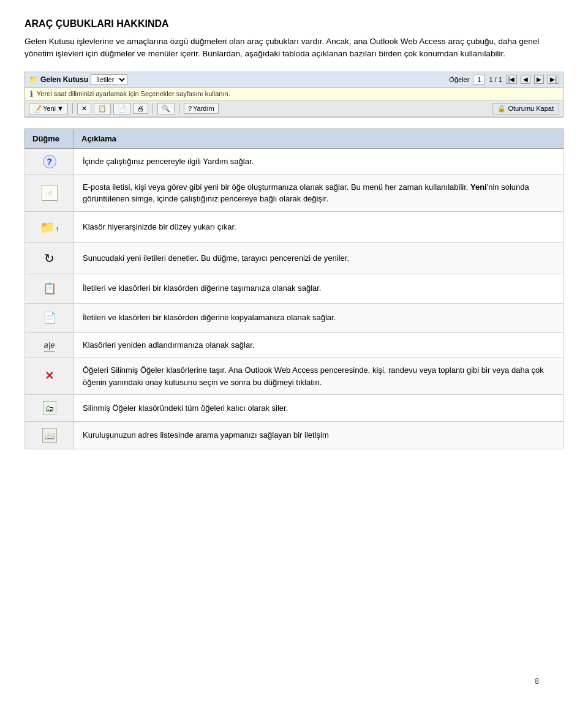  What do you see at coordinates (64, 80) in the screenshot?
I see `folder-name: Gelen Kutusu` at bounding box center [64, 80].